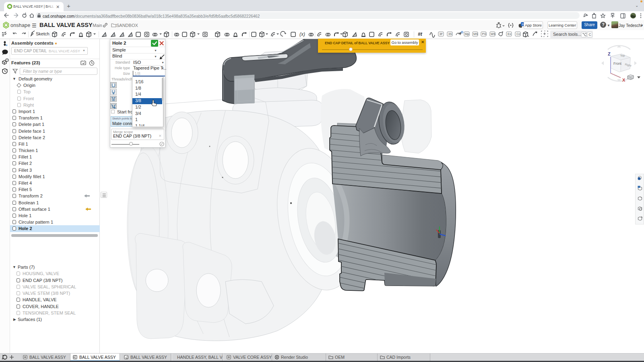 This screenshot has height=362, width=644. Describe the element at coordinates (441, 34) in the screenshot. I see `svg-text: 3F` at that location.